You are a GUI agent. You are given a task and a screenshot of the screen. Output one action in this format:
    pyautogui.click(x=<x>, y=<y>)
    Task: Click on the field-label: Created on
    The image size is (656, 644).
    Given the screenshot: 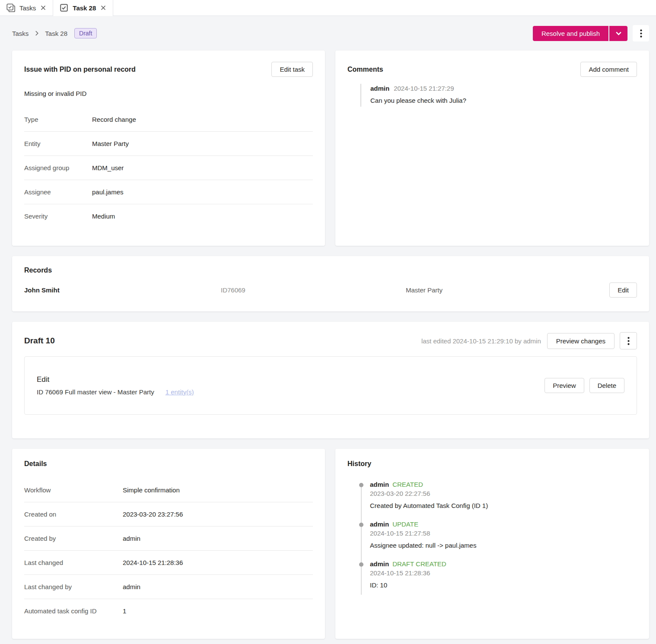 What is the action you would take?
    pyautogui.click(x=73, y=514)
    